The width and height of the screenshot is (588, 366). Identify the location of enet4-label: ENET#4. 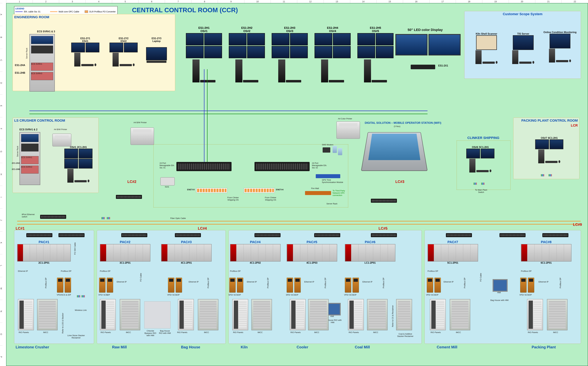
(280, 190).